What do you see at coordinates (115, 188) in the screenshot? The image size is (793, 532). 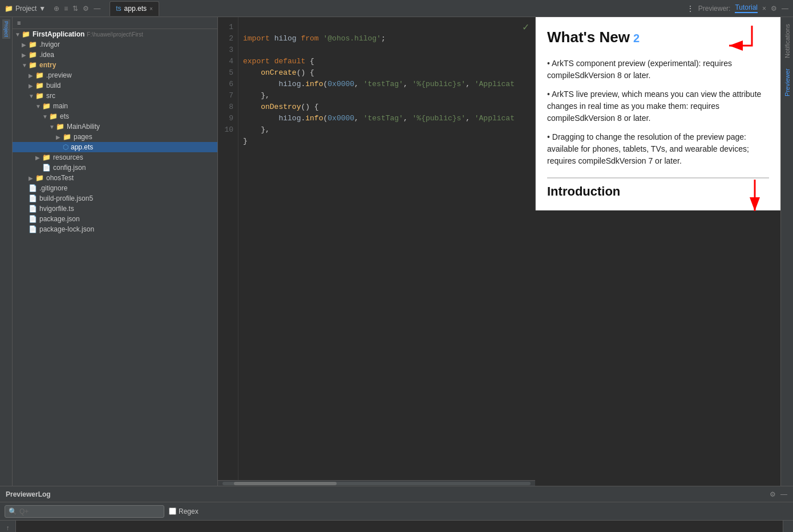 I see `tree-gitignore: ▶ 📄 .gitignore` at bounding box center [115, 188].